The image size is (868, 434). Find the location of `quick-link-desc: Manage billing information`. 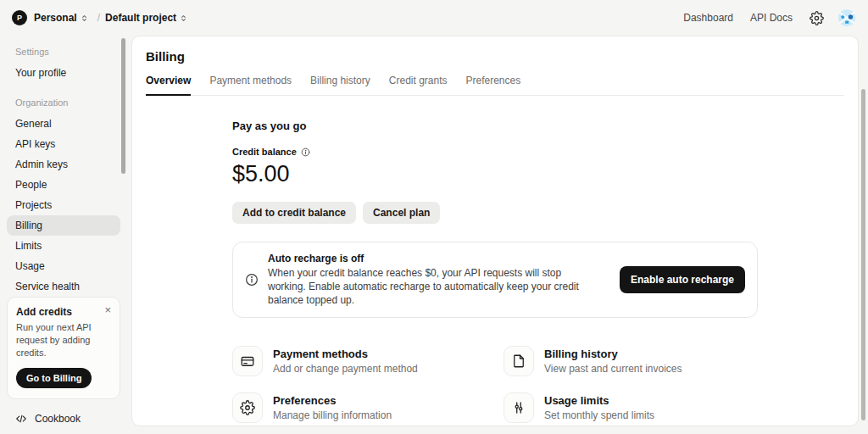

quick-link-desc: Manage billing information is located at coordinates (332, 415).